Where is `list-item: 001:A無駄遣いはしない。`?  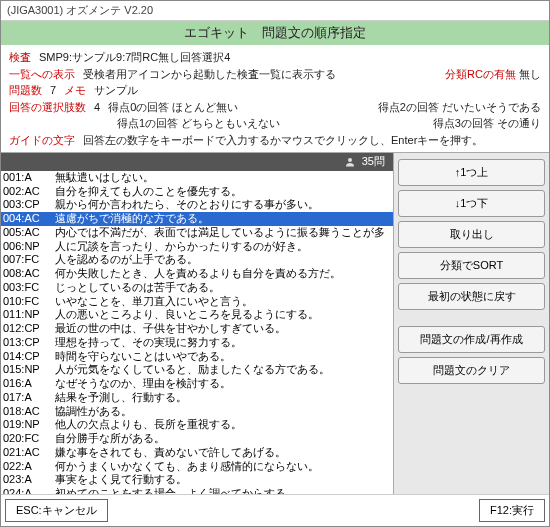
list-item: 001:A無駄遣いはしない。 is located at coordinates (197, 178).